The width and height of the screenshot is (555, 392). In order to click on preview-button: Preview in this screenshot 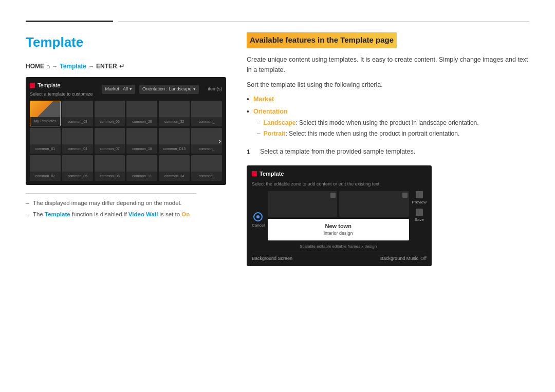, I will do `click(419, 198)`.